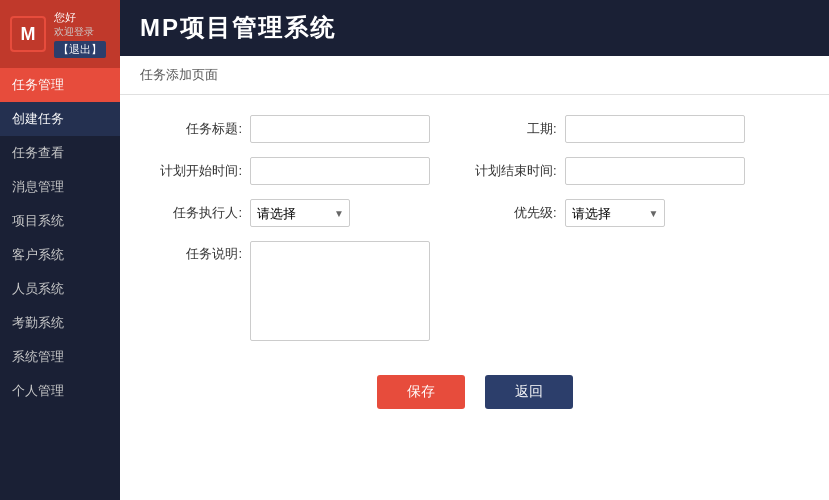 This screenshot has width=829, height=500. Describe the element at coordinates (655, 171) in the screenshot. I see `plan-end-input` at that location.